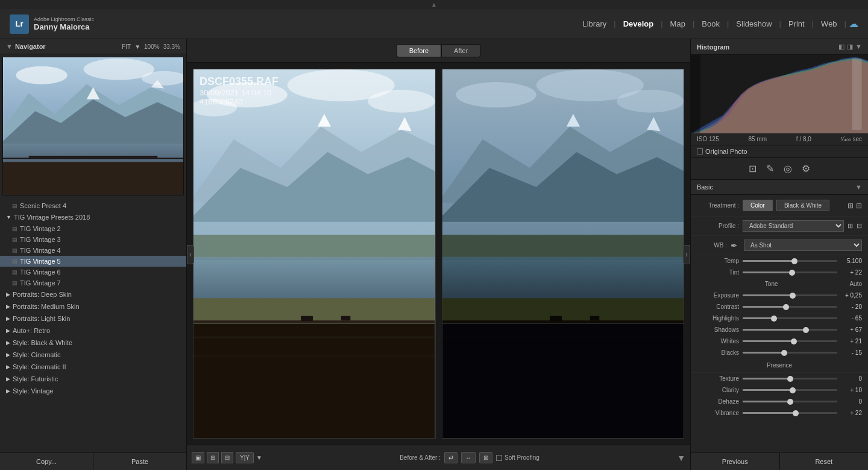 Image resolution: width=868 pixels, height=470 pixels. I want to click on nav-web: Web, so click(829, 24).